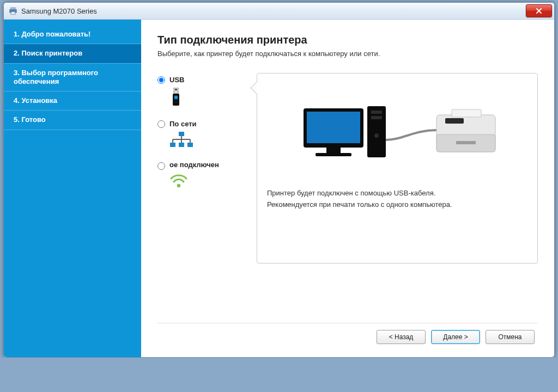  I want to click on sidebar-item-label: 4. Установка, so click(35, 100).